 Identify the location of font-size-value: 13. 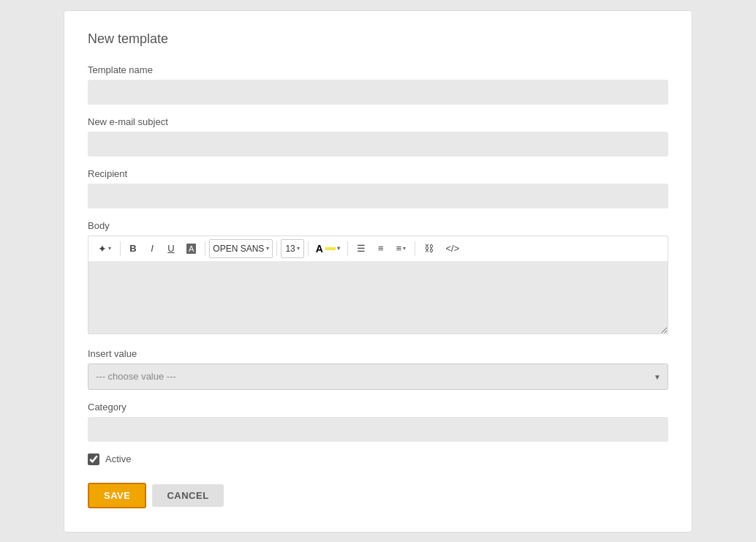
(290, 249).